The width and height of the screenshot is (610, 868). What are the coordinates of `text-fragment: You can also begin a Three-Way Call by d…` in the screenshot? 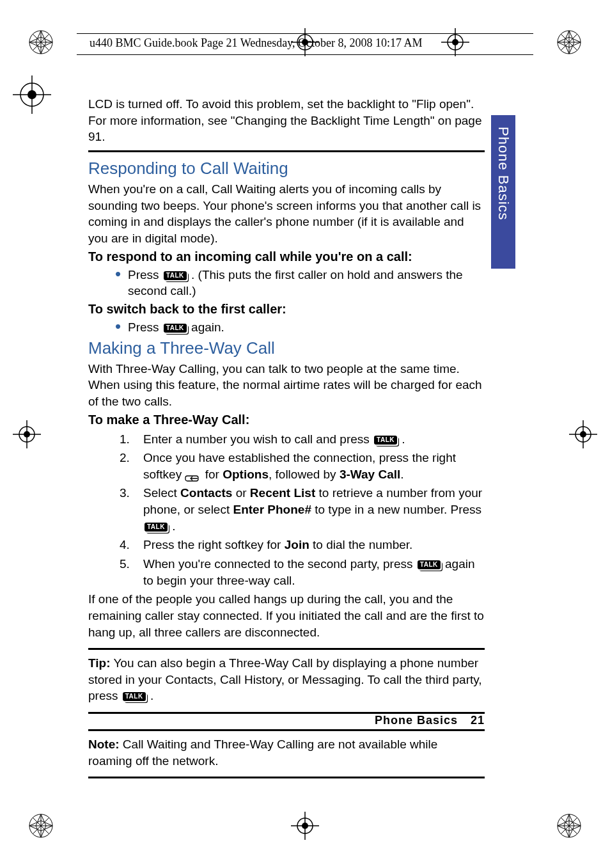 It's located at (285, 679).